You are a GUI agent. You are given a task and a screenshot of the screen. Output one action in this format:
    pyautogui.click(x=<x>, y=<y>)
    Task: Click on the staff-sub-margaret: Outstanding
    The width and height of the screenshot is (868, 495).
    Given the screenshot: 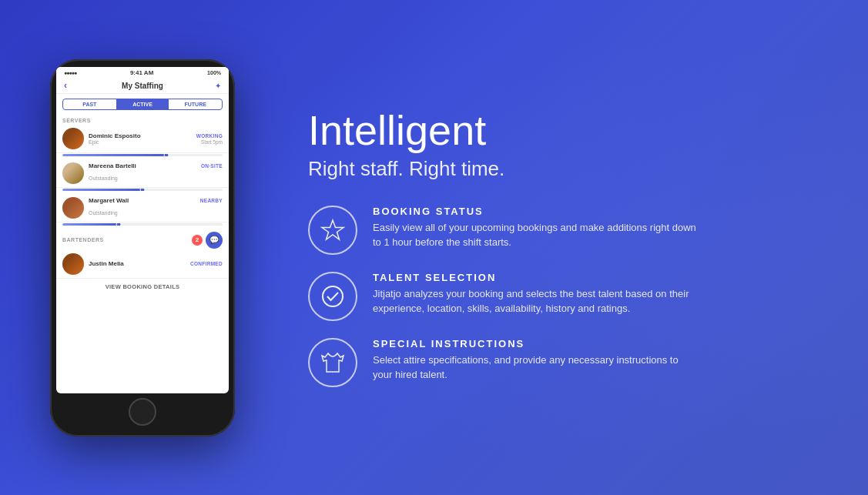 What is the action you would take?
    pyautogui.click(x=103, y=212)
    